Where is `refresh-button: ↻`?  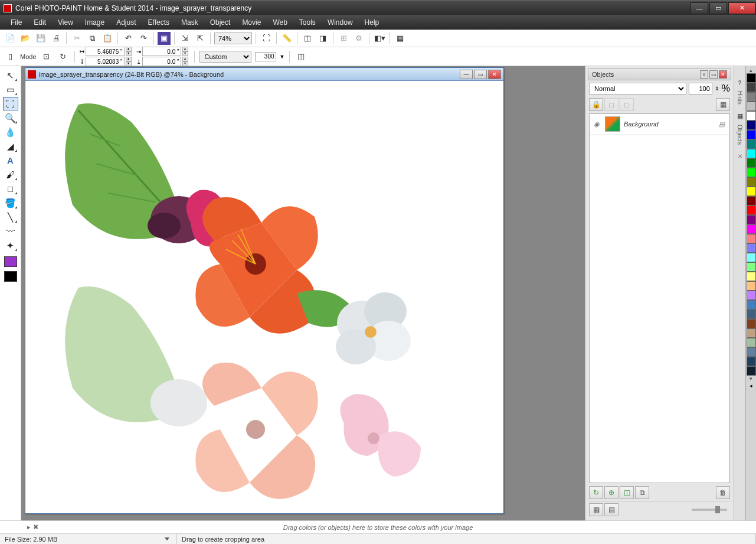 refresh-button: ↻ is located at coordinates (63, 57).